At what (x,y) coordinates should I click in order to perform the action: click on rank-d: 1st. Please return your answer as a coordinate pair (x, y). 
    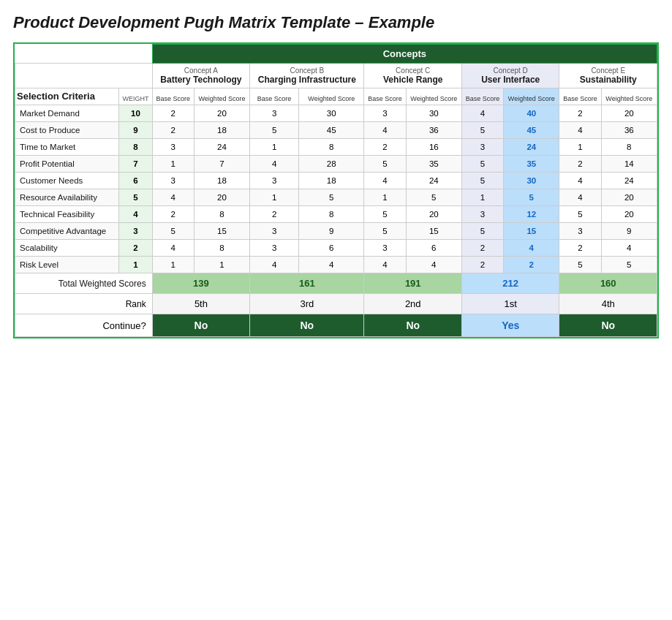
    Looking at the image, I should click on (510, 304).